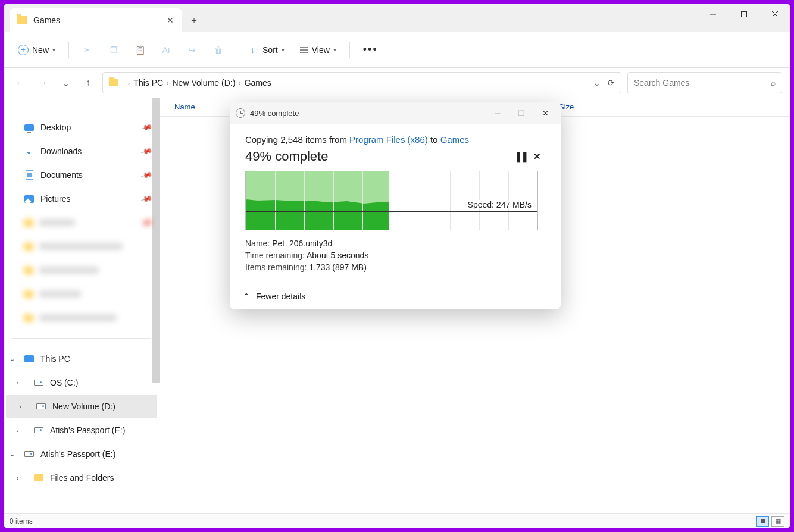 Image resolution: width=794 pixels, height=532 pixels. Describe the element at coordinates (389, 139) in the screenshot. I see `link-source: Program Files (x86)` at that location.